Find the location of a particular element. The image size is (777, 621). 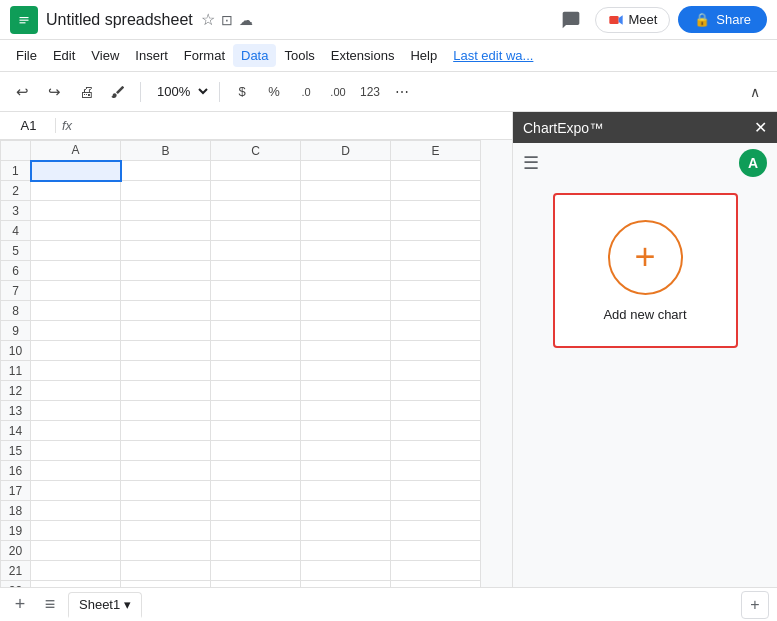

number-format-button: 123 is located at coordinates (370, 92).